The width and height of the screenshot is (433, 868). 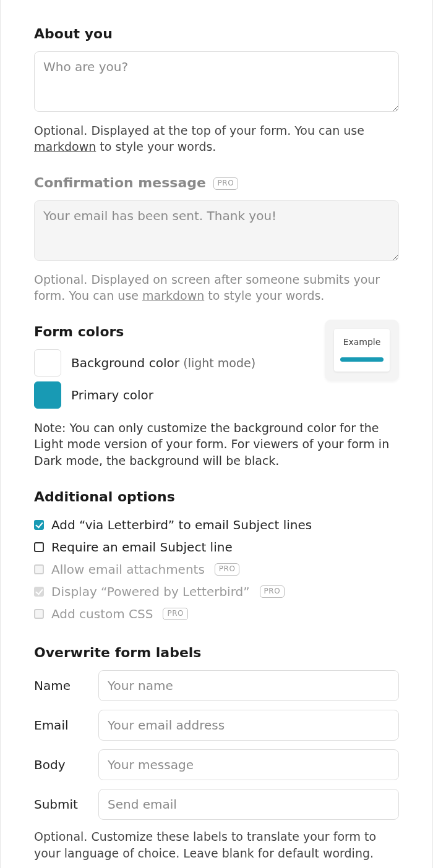 I want to click on color-preview-text: Example, so click(x=362, y=343).